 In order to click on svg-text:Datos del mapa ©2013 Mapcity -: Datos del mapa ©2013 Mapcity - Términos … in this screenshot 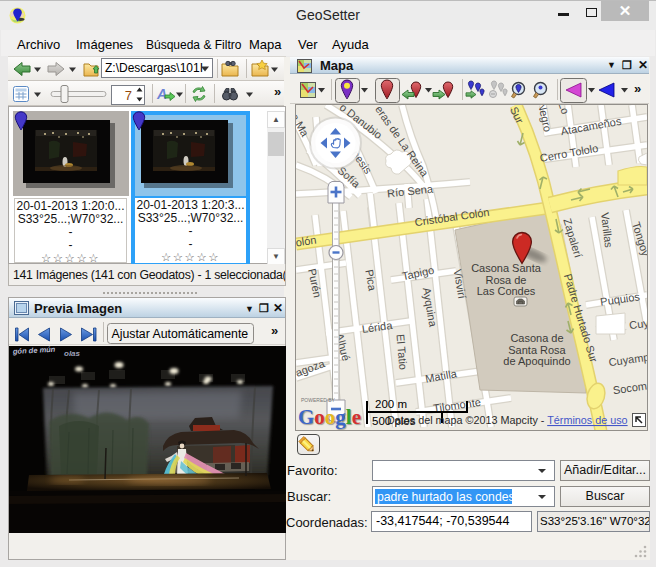, I will do `click(508, 420)`.